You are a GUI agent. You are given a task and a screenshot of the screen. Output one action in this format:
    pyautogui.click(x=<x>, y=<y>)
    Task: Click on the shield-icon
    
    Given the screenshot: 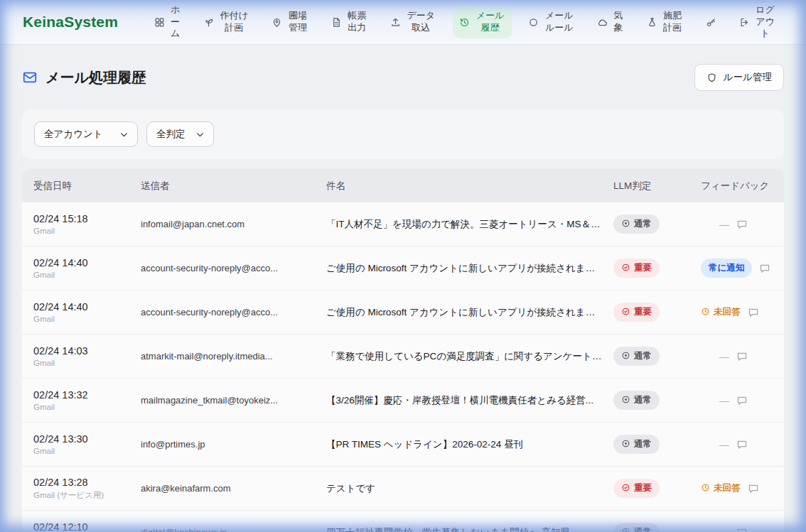 What is the action you would take?
    pyautogui.click(x=712, y=78)
    